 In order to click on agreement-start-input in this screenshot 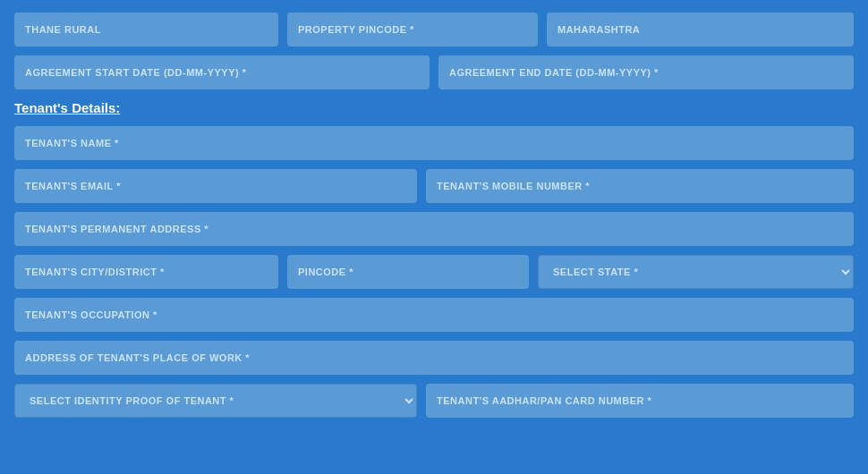, I will do `click(222, 72)`.